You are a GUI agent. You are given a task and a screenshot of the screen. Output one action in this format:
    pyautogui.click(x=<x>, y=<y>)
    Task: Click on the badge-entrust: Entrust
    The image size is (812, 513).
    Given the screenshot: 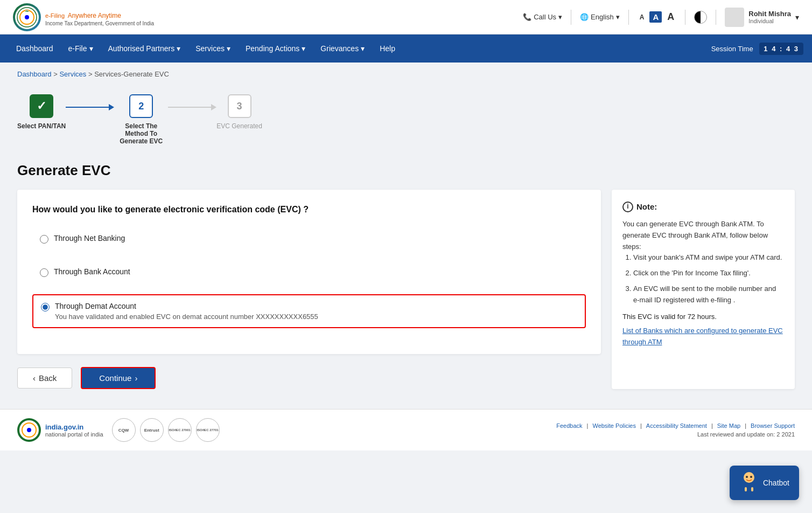 What is the action you would take?
    pyautogui.click(x=152, y=430)
    